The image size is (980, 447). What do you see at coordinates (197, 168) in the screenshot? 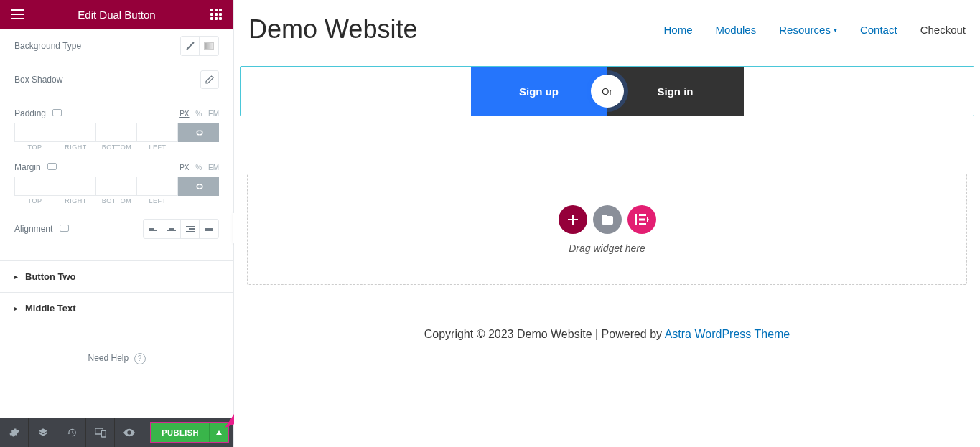
I see `margin-units: PX % EM` at bounding box center [197, 168].